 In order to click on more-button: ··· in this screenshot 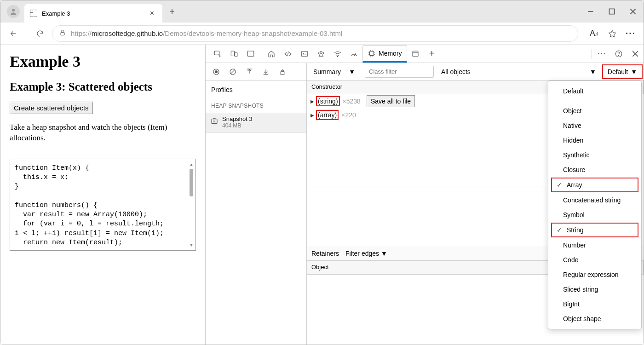, I will do `click(631, 34)`.